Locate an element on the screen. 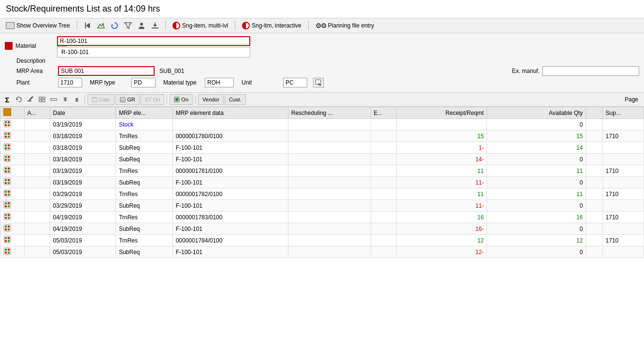 This screenshot has width=644, height=342. th-sup: Sup... is located at coordinates (623, 113).